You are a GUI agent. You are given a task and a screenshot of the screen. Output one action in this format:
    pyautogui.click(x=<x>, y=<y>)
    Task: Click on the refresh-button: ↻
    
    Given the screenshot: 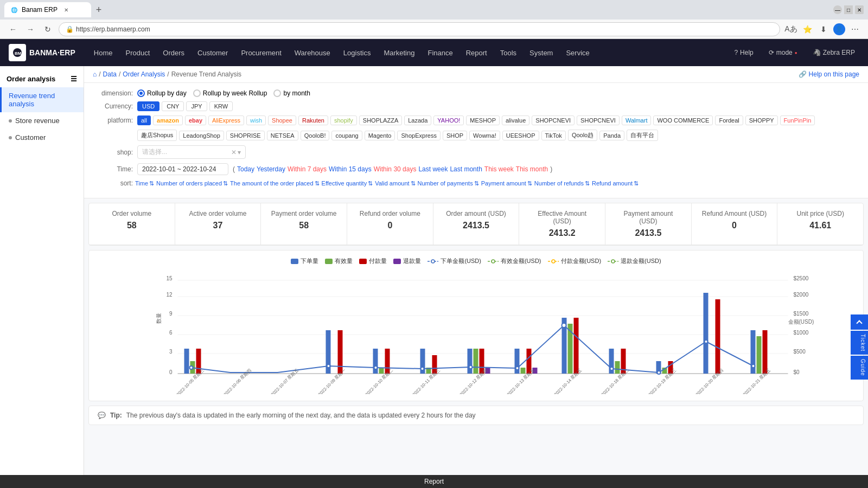 What is the action you would take?
    pyautogui.click(x=48, y=29)
    